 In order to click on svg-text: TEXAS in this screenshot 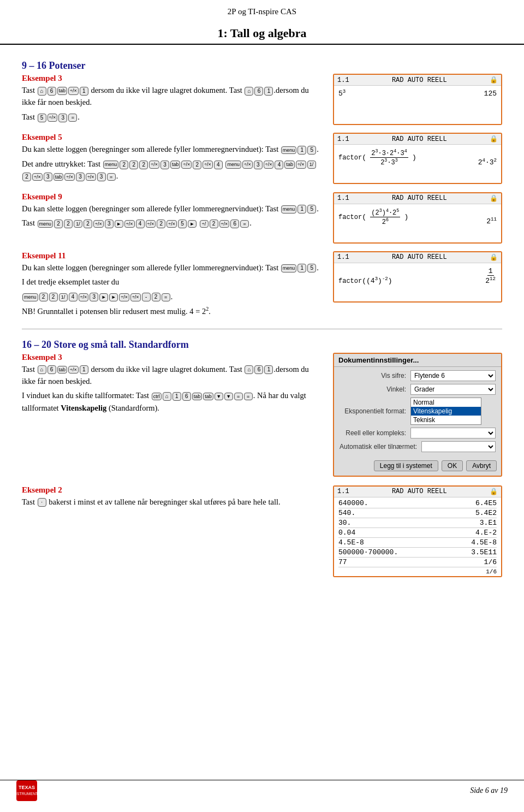, I will do `click(27, 787)`.